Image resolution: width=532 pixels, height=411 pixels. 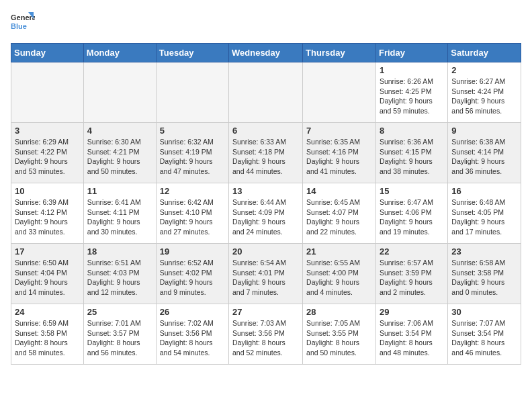 What do you see at coordinates (120, 251) in the screenshot?
I see `day-number: 18` at bounding box center [120, 251].